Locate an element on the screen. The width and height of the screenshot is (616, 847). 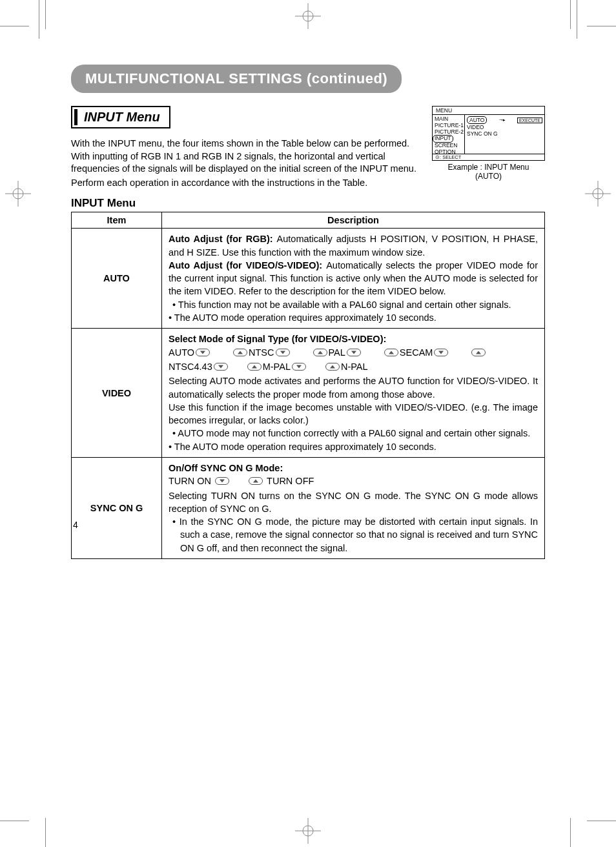
osd-right-item: SYNC ON G is located at coordinates (505, 134).